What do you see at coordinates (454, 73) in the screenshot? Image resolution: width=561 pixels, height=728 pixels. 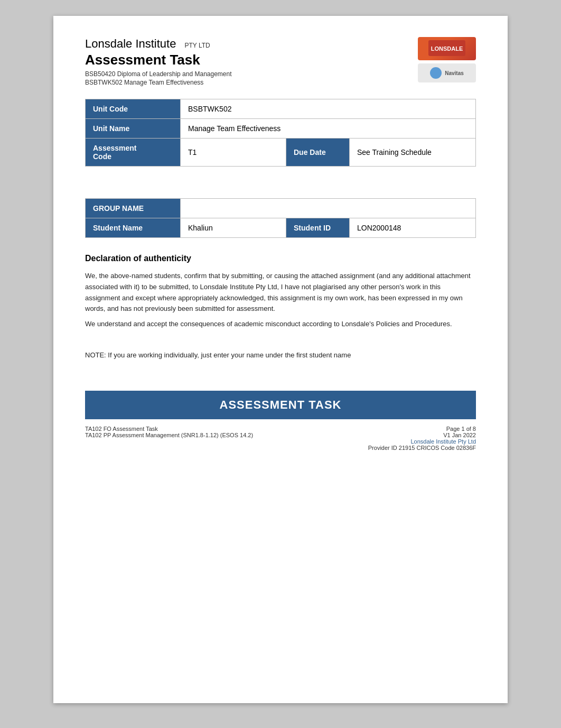 I see `logo-text2: Navitas` at bounding box center [454, 73].